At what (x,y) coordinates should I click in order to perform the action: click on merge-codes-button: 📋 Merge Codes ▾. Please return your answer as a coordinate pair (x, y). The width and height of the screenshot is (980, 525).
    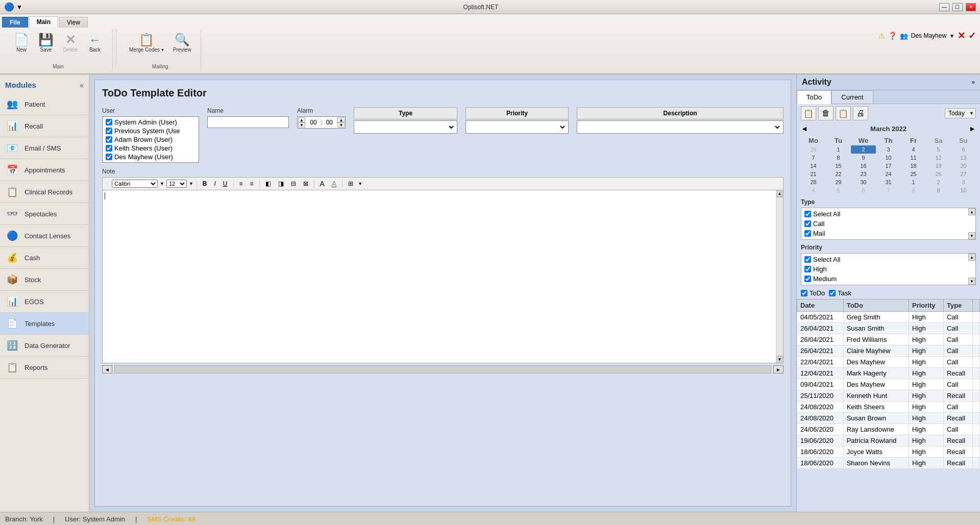
    Looking at the image, I should click on (146, 43).